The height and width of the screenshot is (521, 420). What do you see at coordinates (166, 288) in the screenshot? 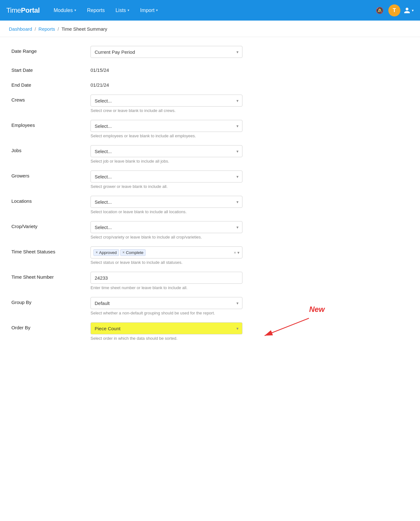
I see `timesheet-number-hint: Enter time sheet number or leave blank t…` at bounding box center [166, 288].